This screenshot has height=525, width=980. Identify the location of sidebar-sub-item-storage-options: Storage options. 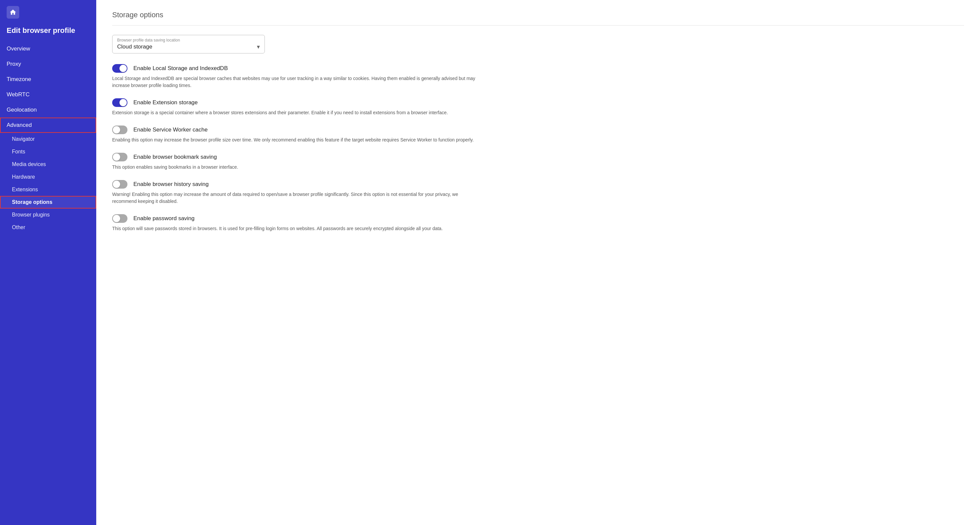
(48, 203).